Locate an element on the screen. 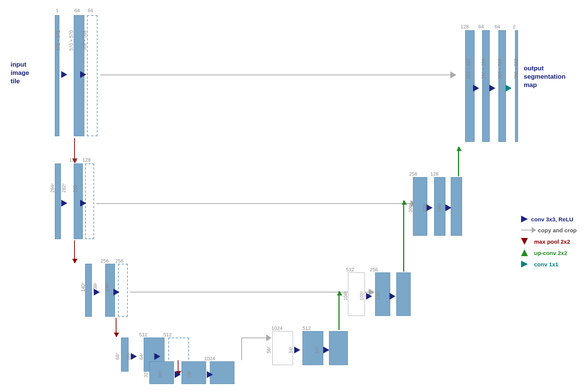  label-d1-2: 2 is located at coordinates (514, 26).